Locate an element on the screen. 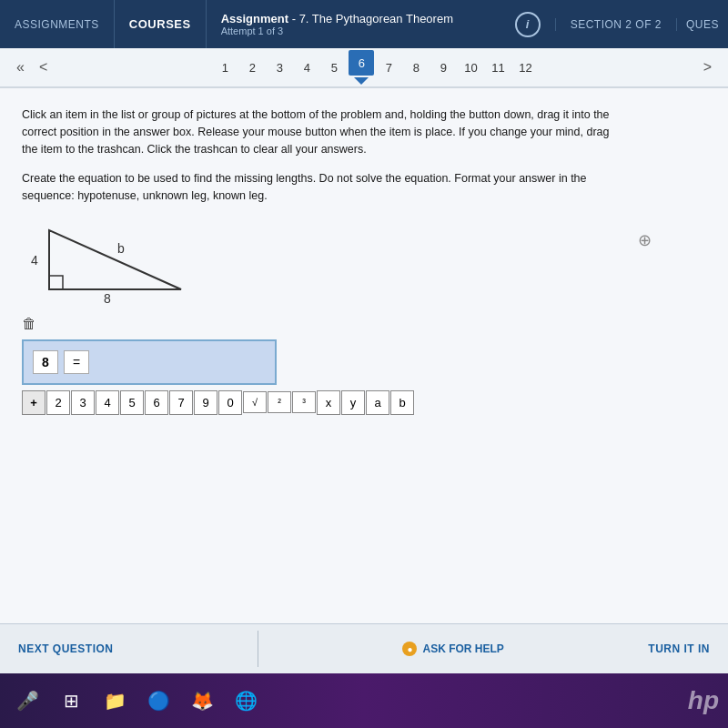 This screenshot has width=728, height=728. tile-sqrt: √ is located at coordinates (255, 402).